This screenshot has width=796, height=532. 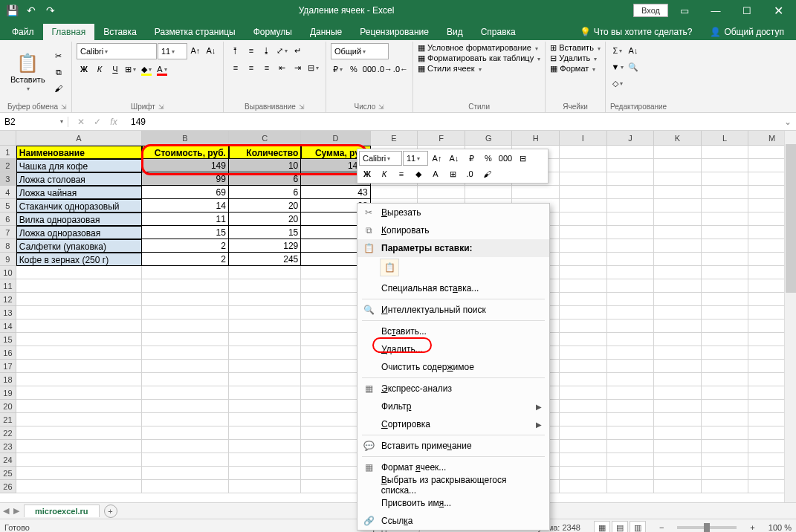 What do you see at coordinates (453, 230) in the screenshot?
I see `menu-copy: ⧉Копировать` at bounding box center [453, 230].